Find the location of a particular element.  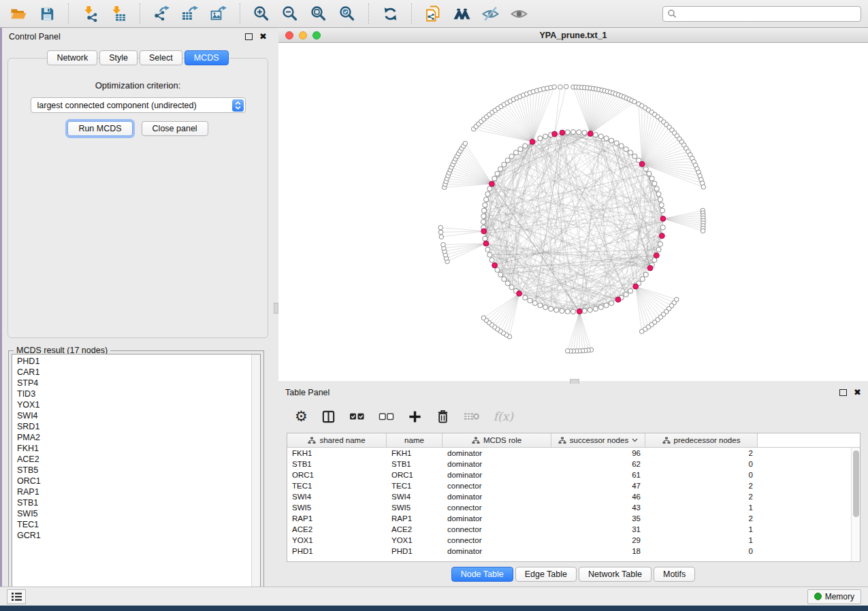

mcds-result-item: ORC1 is located at coordinates (136, 481).